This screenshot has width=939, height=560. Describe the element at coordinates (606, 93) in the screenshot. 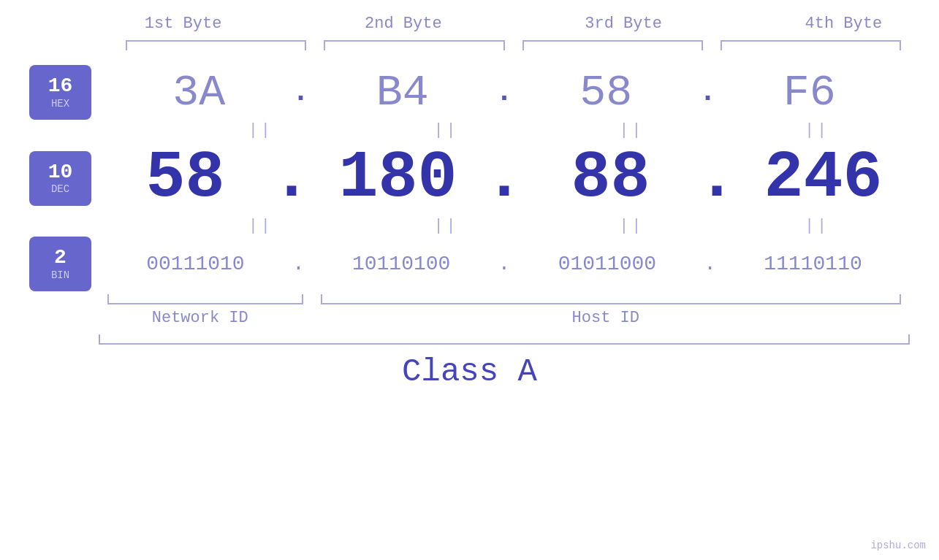

I see `hex-val-3: 58` at that location.